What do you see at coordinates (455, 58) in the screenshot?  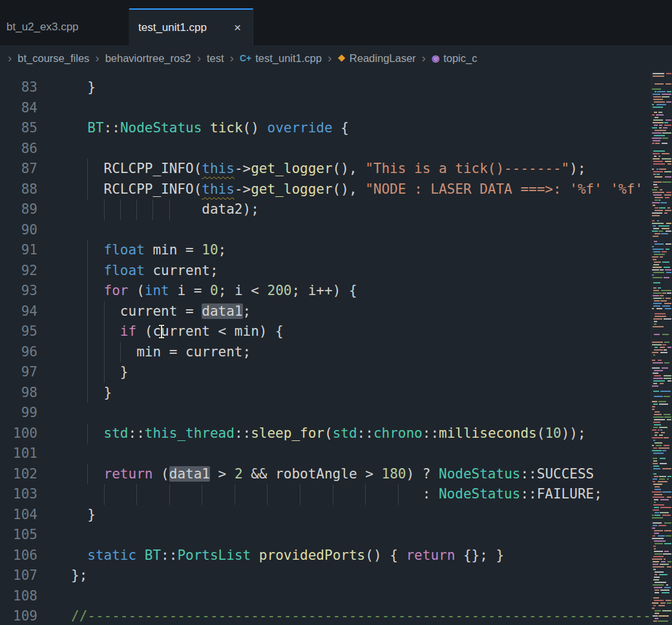 I see `breadcrumb-item: ◉topic_c` at bounding box center [455, 58].